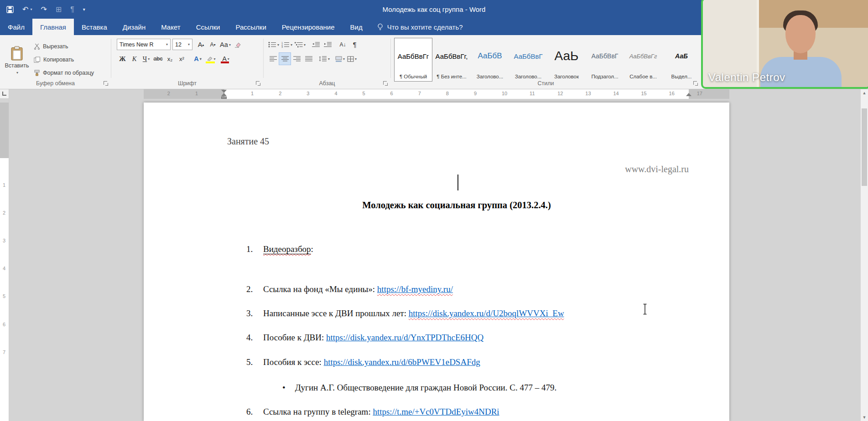 This screenshot has height=421, width=868. Describe the element at coordinates (295, 337) in the screenshot. I see `list-text: Пособие к ДВИ:` at that location.